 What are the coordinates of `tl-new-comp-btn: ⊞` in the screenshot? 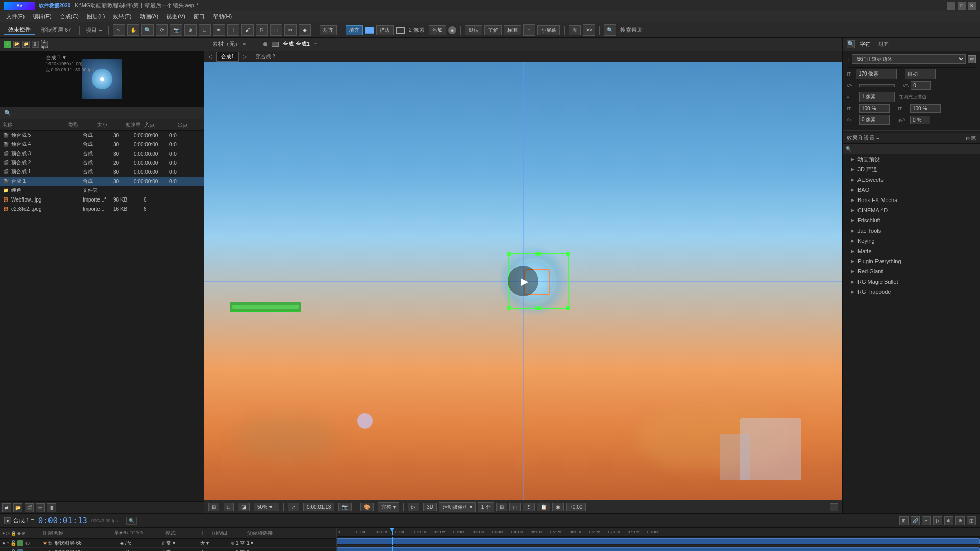 It's located at (904, 521).